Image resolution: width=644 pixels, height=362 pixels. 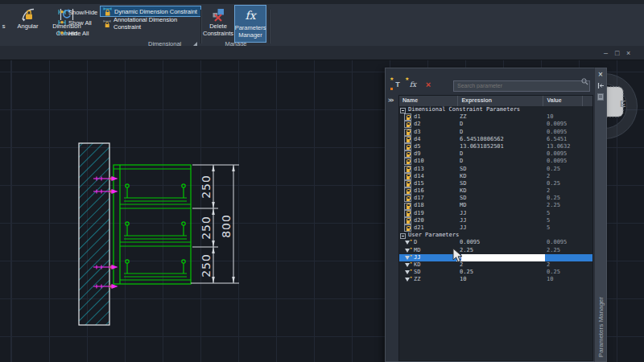 I want to click on parameter-value, so click(x=570, y=257).